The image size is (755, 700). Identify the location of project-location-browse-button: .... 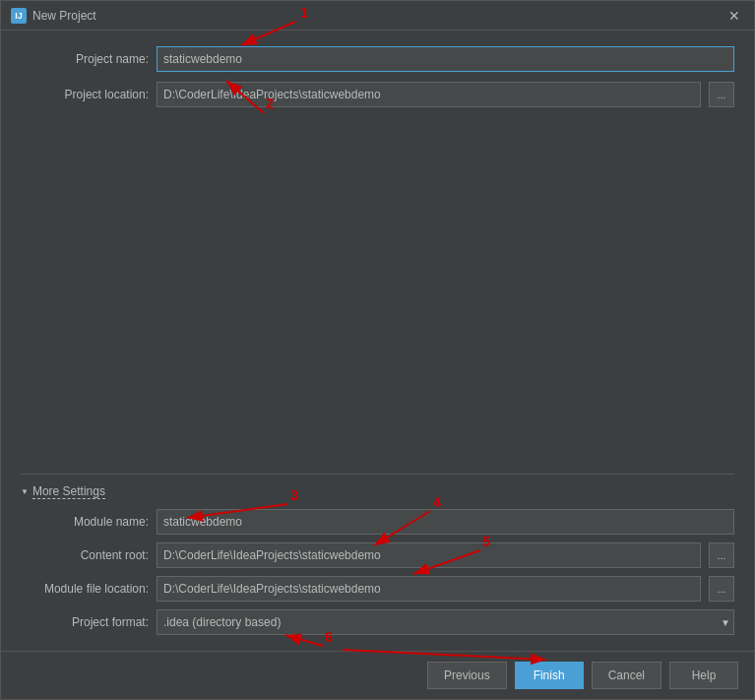
(722, 95).